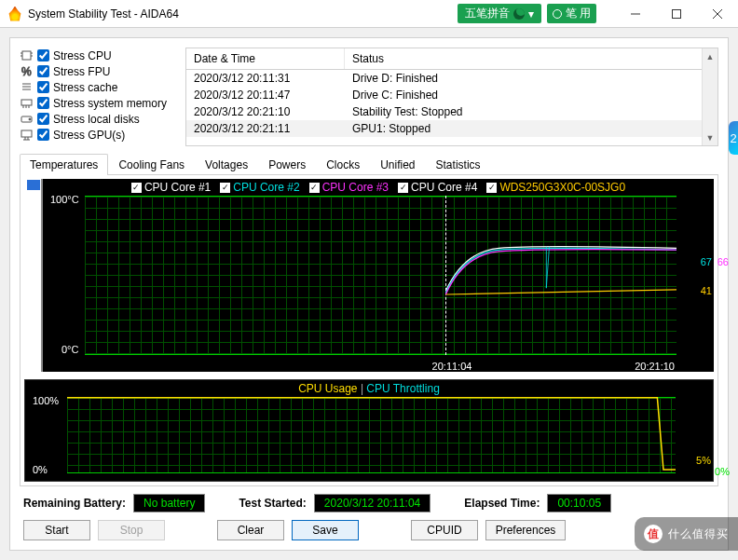 The image size is (738, 560). What do you see at coordinates (266, 95) in the screenshot?
I see `log-datetime: 2020/3/12 20:11:47` at bounding box center [266, 95].